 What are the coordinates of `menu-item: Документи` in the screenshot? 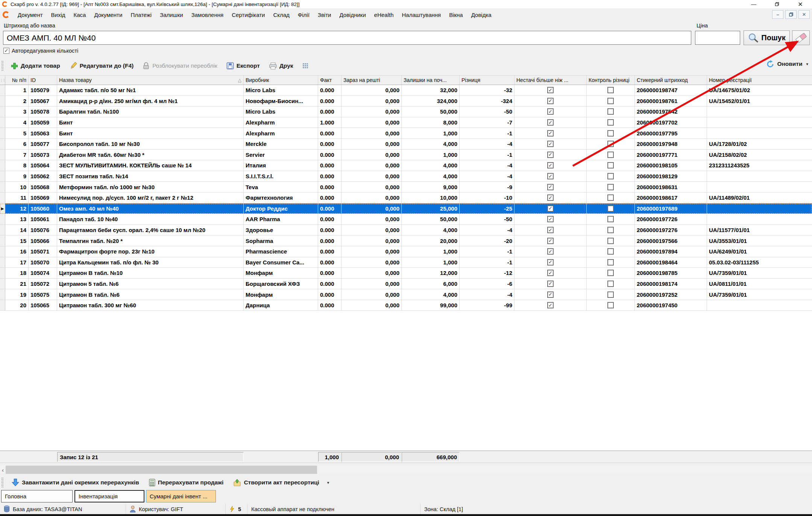 It's located at (108, 15).